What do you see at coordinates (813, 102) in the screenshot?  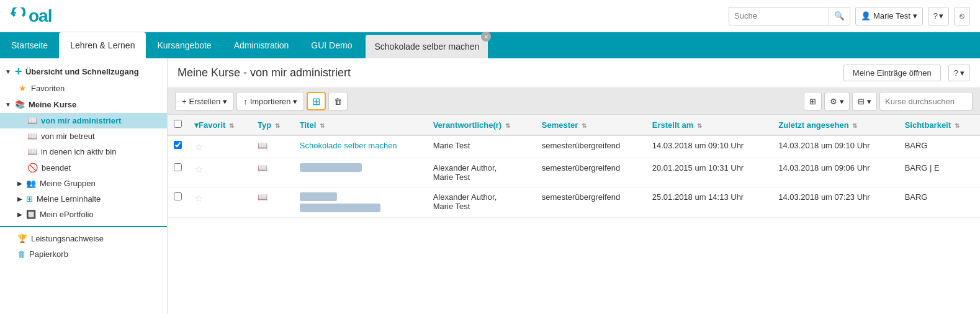 I see `table-view-icon: ⊞` at bounding box center [813, 102].